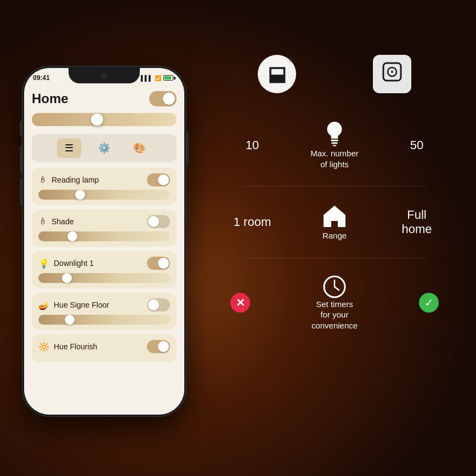 This screenshot has height=476, width=476. I want to click on max-lights-value: 50, so click(417, 145).